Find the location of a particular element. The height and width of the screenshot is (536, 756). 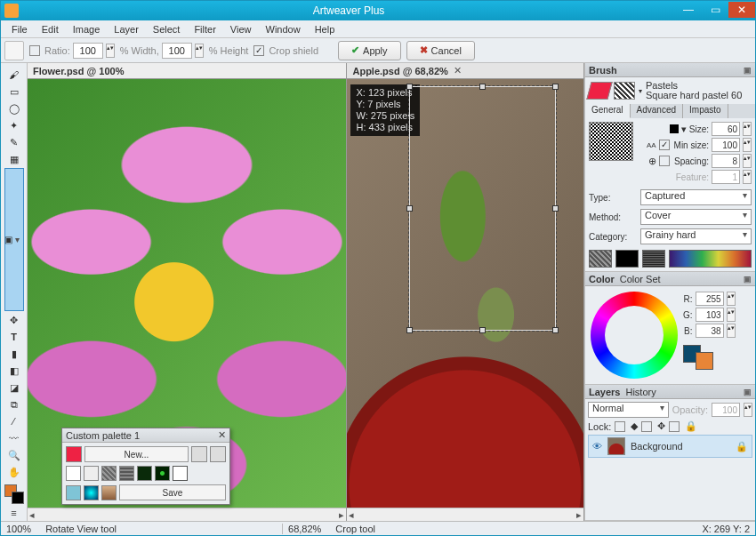

move-tool: ✥ is located at coordinates (14, 320).